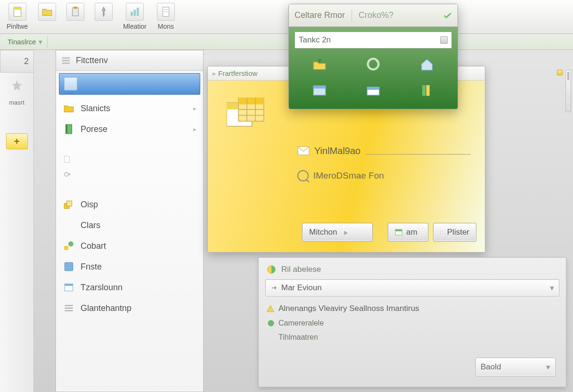  Describe the element at coordinates (166, 26) in the screenshot. I see `ribbon-label: Mons` at that location.